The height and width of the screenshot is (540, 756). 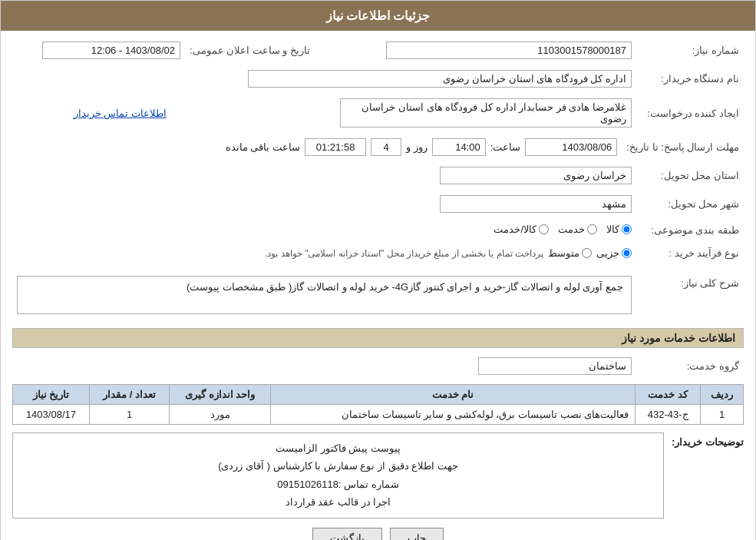 What do you see at coordinates (262, 147) in the screenshot?
I see `remaining-label: ساعت باقی مانده` at bounding box center [262, 147].